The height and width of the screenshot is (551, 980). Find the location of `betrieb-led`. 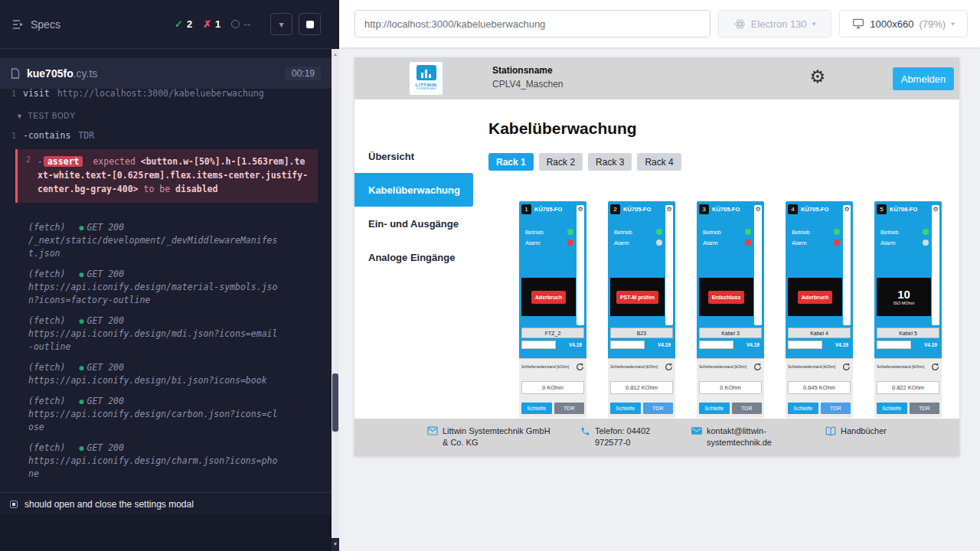

betrieb-led is located at coordinates (926, 232).